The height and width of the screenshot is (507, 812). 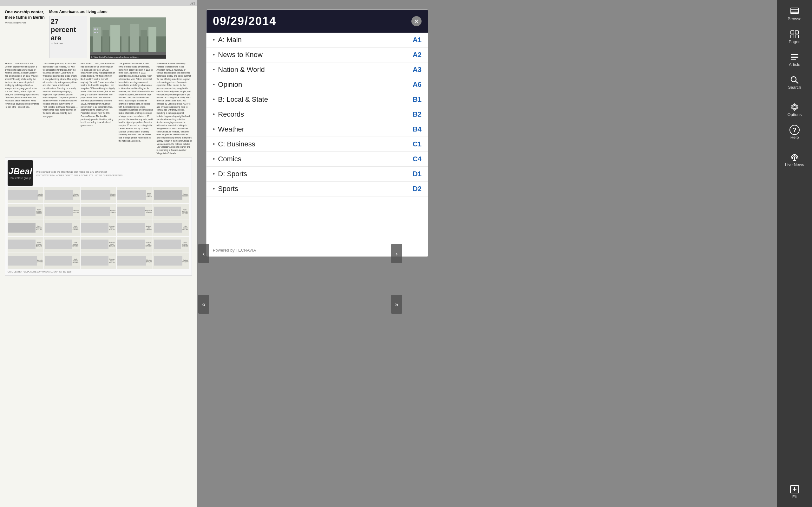 I want to click on toc-label: A: Main, so click(x=312, y=40).